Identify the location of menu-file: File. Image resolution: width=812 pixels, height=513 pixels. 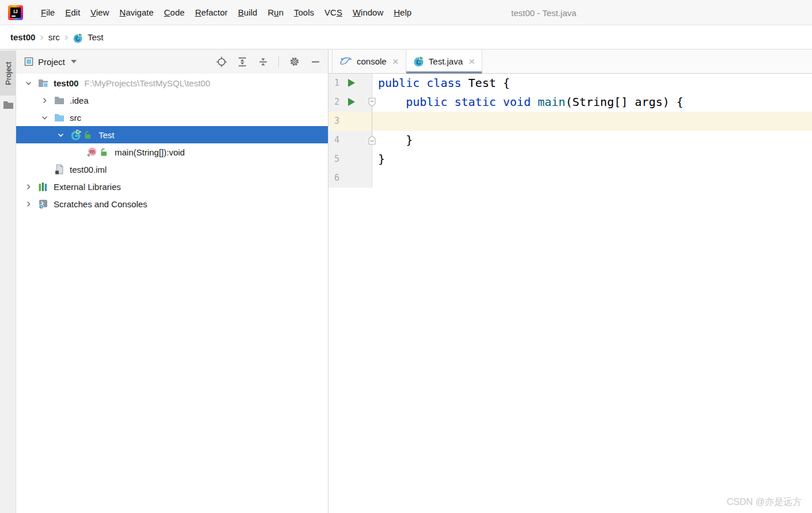
(48, 13).